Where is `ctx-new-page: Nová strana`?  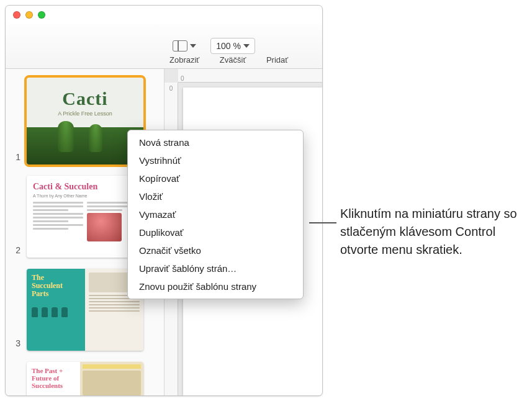 ctx-new-page: Nová strana is located at coordinates (215, 143).